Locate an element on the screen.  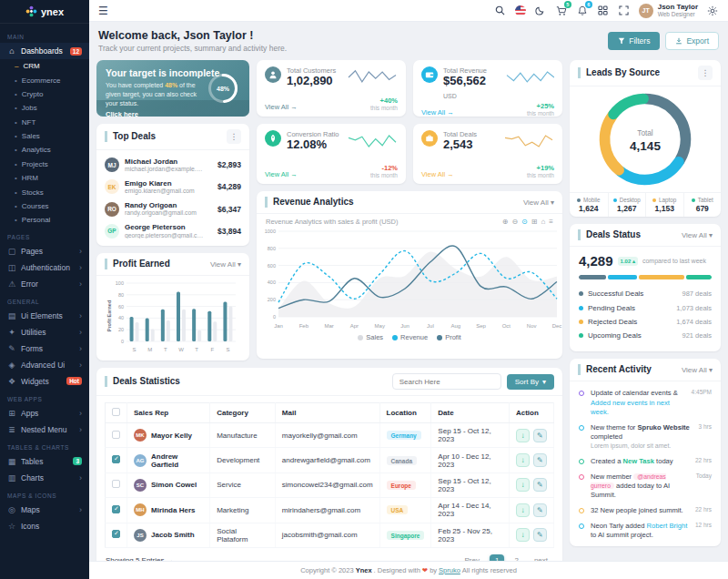
sidebar-subitem-crm: –CRM is located at coordinates (45, 66).